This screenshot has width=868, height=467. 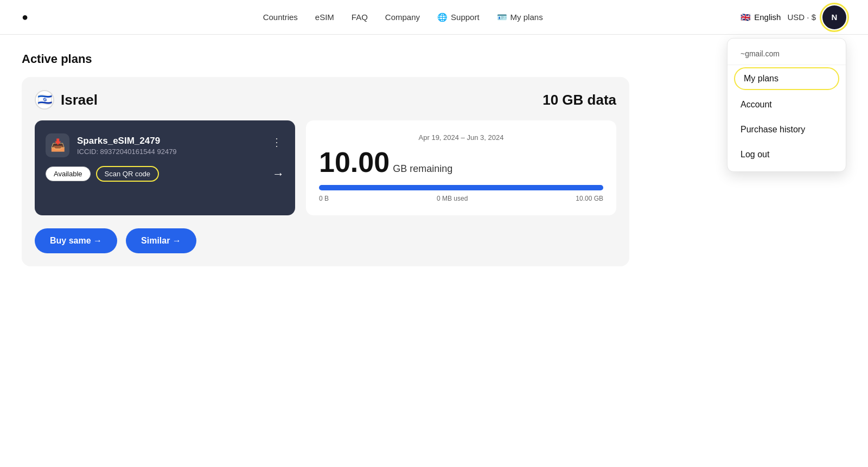 What do you see at coordinates (403, 17) in the screenshot?
I see `main-nav: Countries eSIM FAQ Company 🌐 Support 🪪 M…` at bounding box center [403, 17].